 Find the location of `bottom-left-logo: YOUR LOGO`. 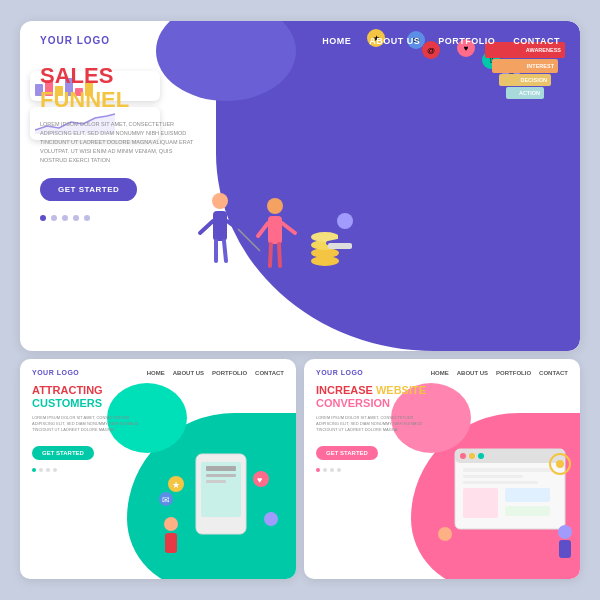

bottom-left-logo: YOUR LOGO is located at coordinates (56, 372).